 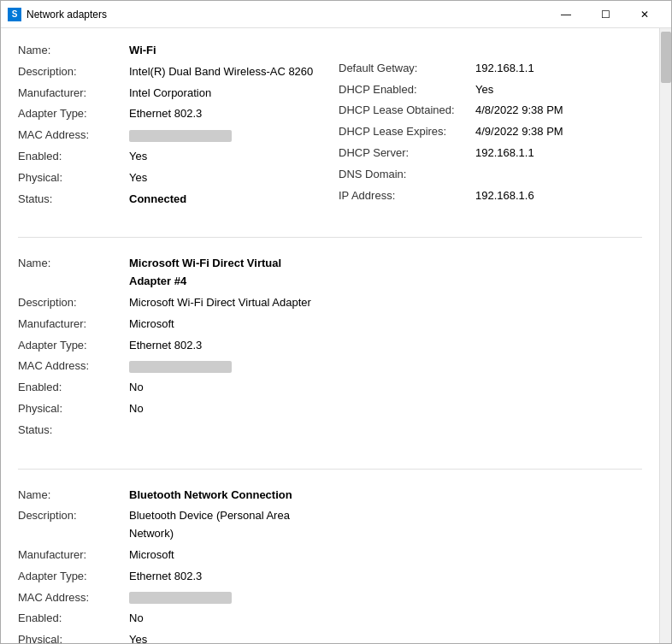 What do you see at coordinates (520, 111) in the screenshot?
I see `field-value: 4/8/2022 9:38 PM` at bounding box center [520, 111].